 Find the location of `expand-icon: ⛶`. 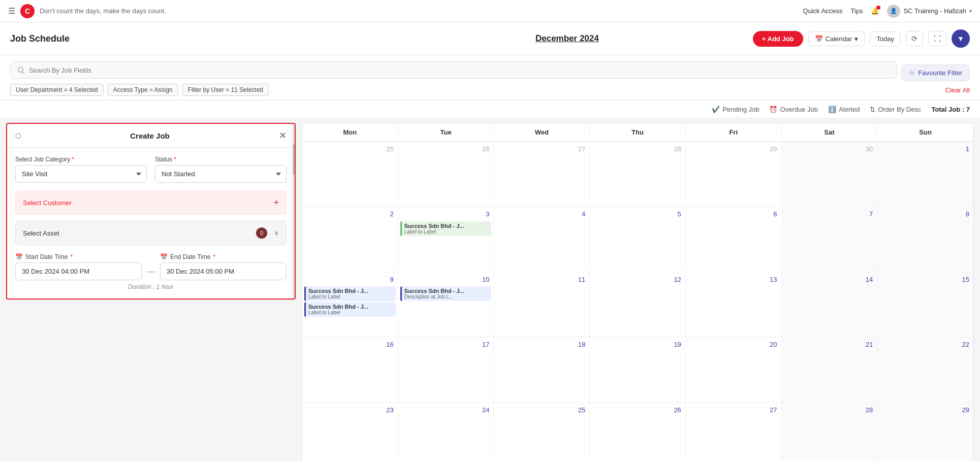

expand-icon: ⛶ is located at coordinates (937, 39).